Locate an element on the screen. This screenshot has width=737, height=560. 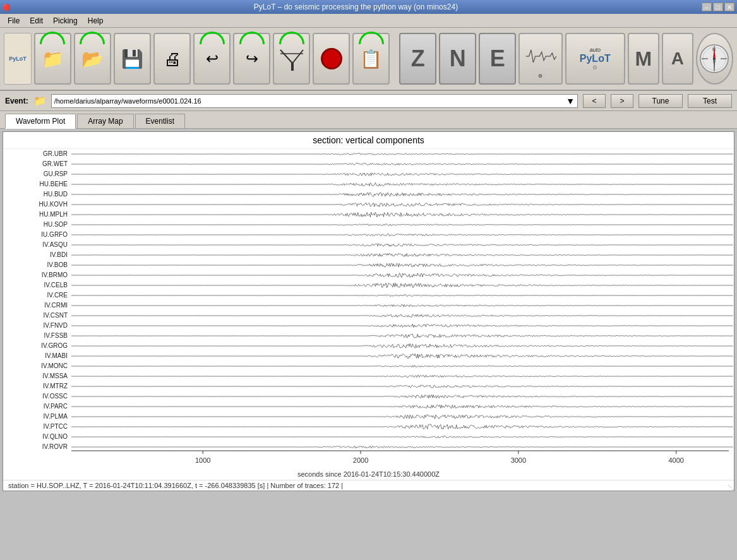
station-label: IV.PLMA is located at coordinates (37, 417).